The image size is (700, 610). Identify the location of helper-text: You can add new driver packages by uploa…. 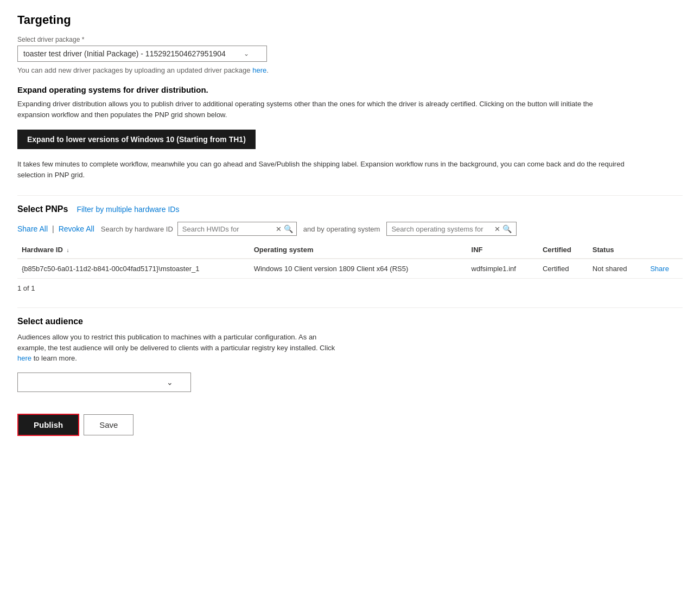
(350, 70).